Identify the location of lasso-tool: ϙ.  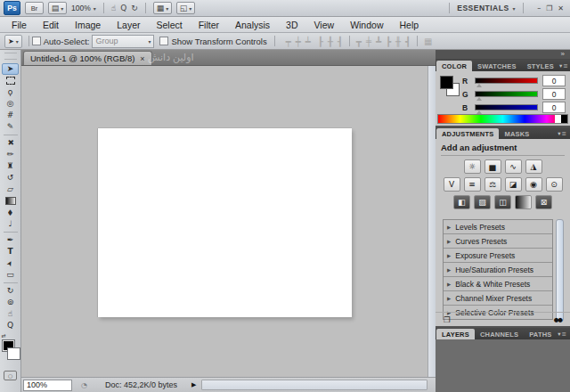
(11, 93).